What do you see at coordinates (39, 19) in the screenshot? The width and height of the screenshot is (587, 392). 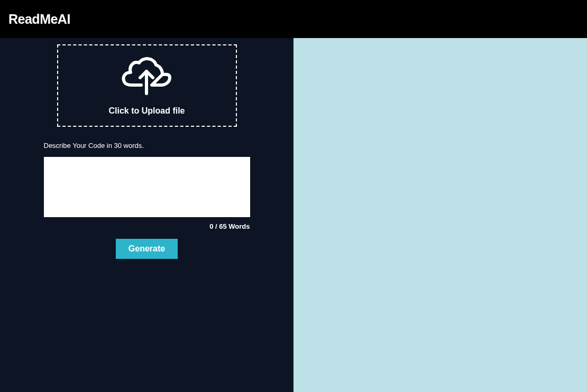 I see `app-logo: ReadMeAI` at bounding box center [39, 19].